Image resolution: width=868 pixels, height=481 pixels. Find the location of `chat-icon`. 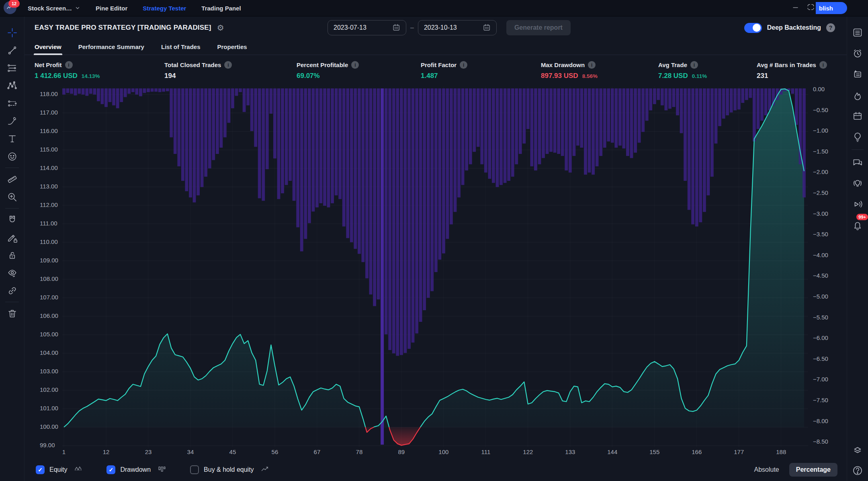

chat-icon is located at coordinates (858, 162).